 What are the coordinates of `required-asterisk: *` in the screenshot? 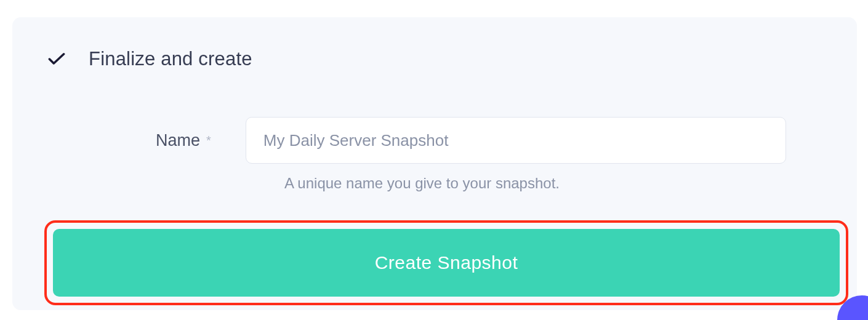 It's located at (209, 140).